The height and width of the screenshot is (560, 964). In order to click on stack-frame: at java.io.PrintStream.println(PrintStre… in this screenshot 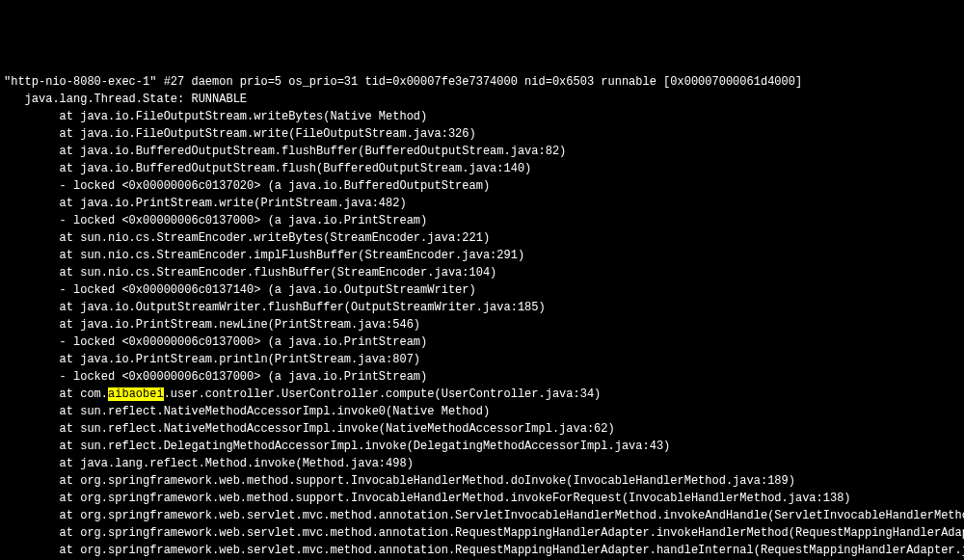, I will do `click(484, 360)`.